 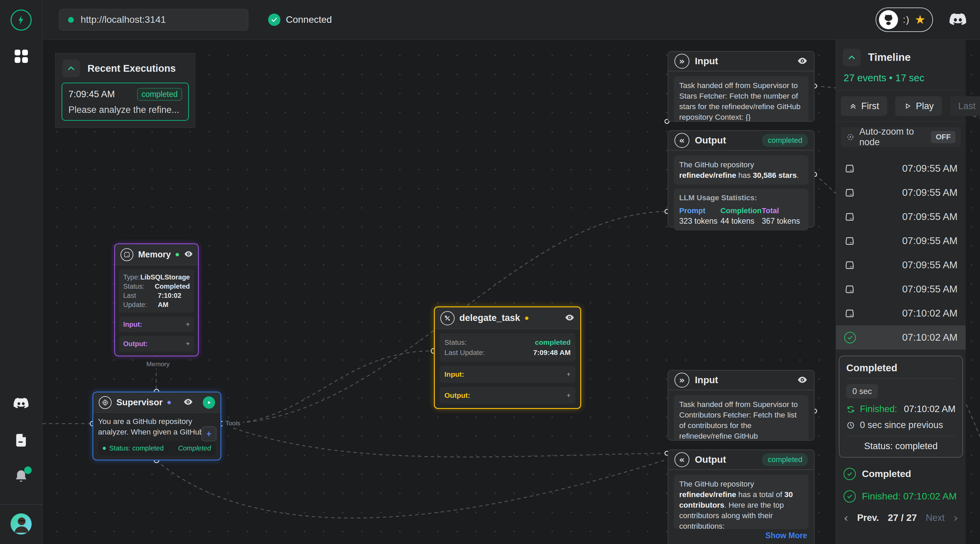 What do you see at coordinates (741, 209) in the screenshot?
I see `llm-usage-card: LLM Usage Statistics: Prompt323 tokens C…` at bounding box center [741, 209].